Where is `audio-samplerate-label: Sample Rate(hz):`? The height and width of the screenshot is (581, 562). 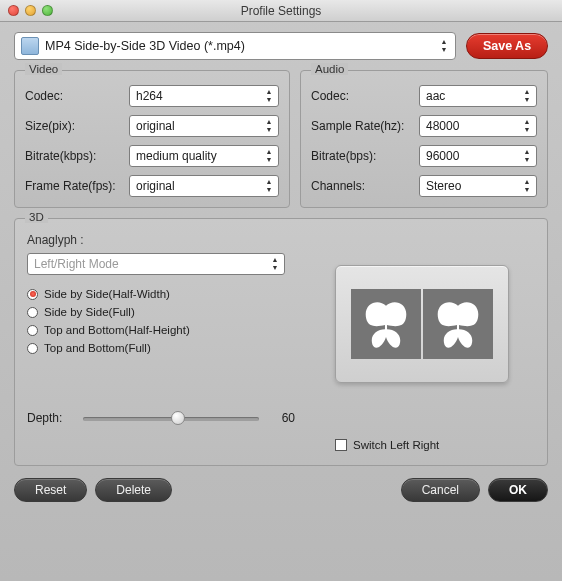
audio-samplerate-label: Sample Rate(hz): is located at coordinates (365, 126).